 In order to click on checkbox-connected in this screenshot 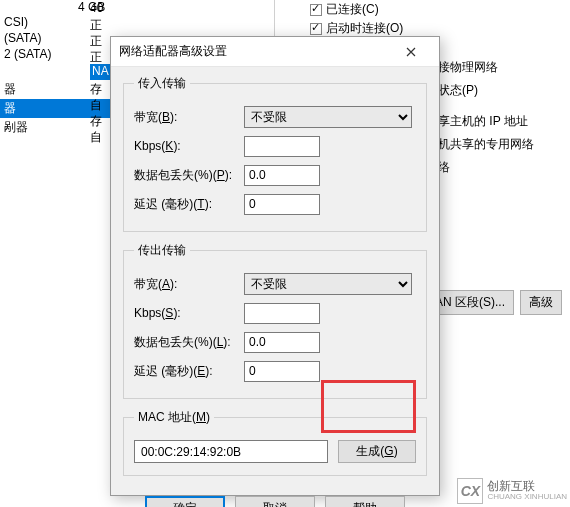, I will do `click(316, 10)`.